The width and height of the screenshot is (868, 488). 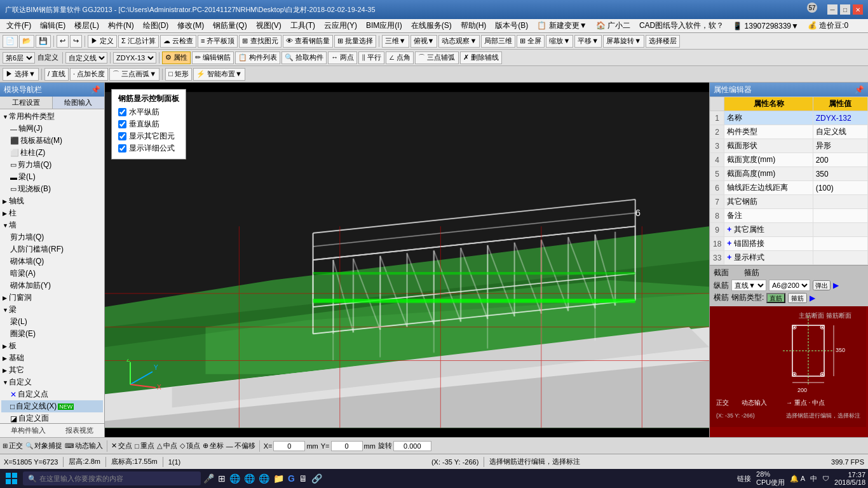 What do you see at coordinates (845, 10) in the screenshot?
I see `win-restore-btn: □` at bounding box center [845, 10].